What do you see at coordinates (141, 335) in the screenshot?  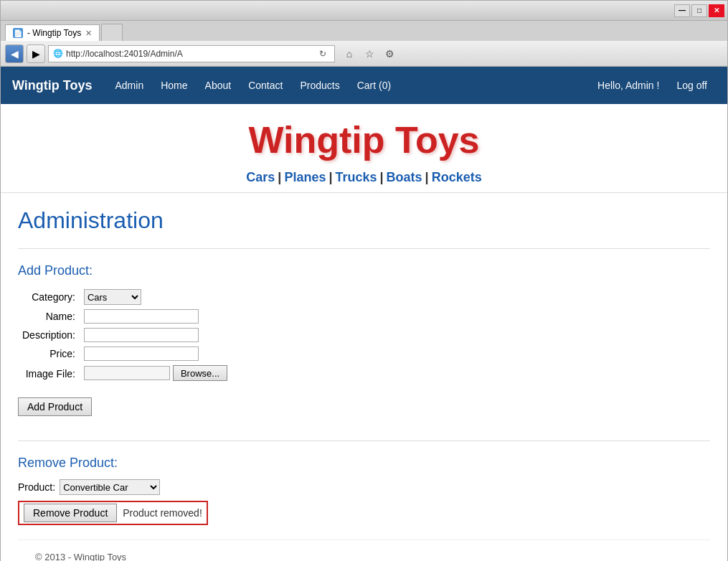 I see `description-input` at bounding box center [141, 335].